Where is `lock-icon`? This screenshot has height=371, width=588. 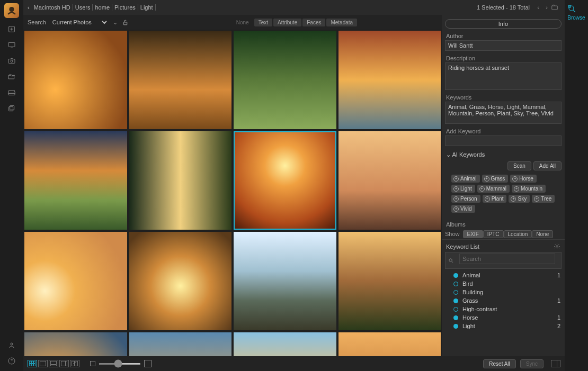 lock-icon is located at coordinates (125, 22).